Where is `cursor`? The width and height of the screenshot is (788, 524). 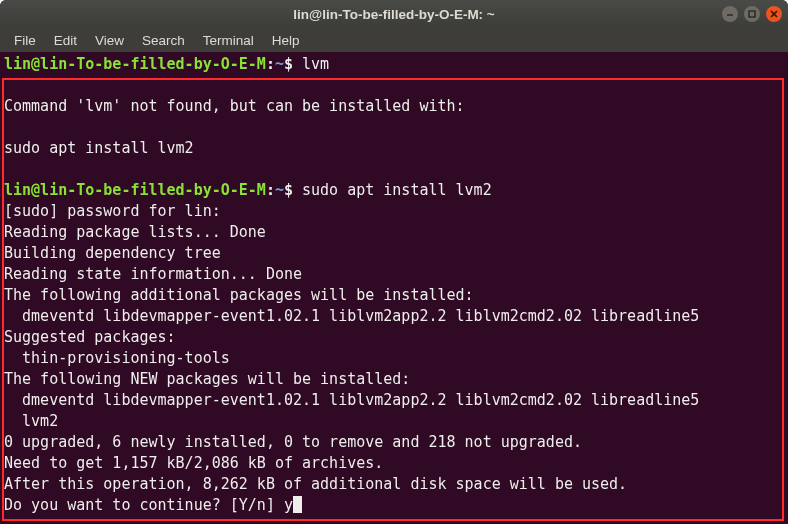 cursor is located at coordinates (298, 504).